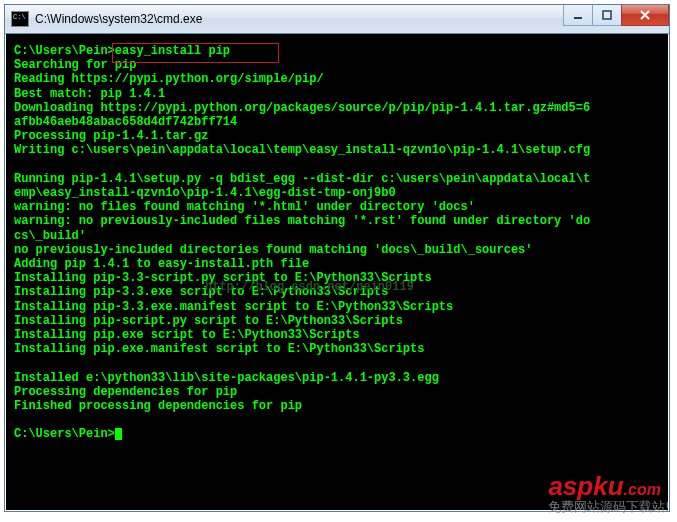  I want to click on window-title: C:\Windows\system32\cmd.exe, so click(118, 19).